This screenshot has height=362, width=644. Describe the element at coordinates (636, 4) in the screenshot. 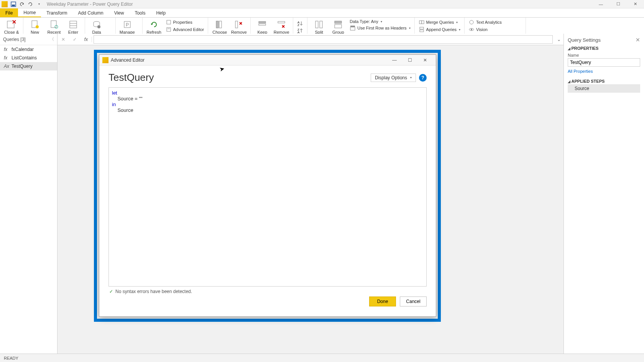

I see `close-window-button: ✕` at that location.